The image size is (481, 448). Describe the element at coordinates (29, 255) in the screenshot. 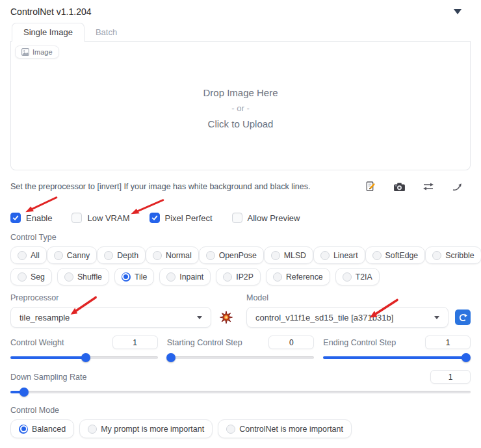

I see `control-type-all: All` at that location.